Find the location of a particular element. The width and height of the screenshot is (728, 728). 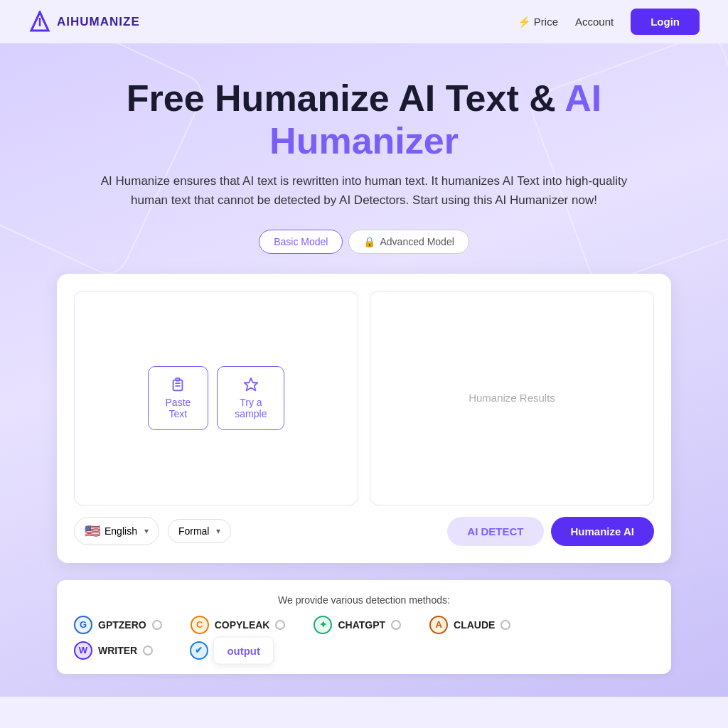

try-sample-button: Try asample is located at coordinates (250, 398).